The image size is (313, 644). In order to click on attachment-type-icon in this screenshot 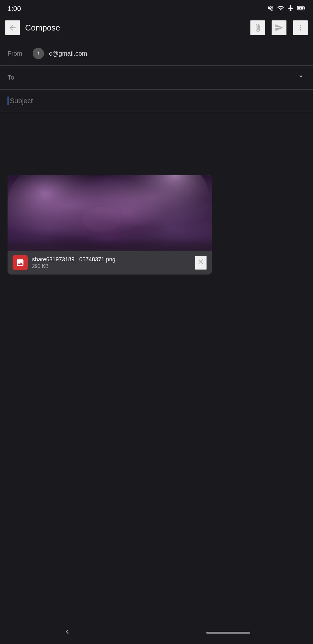, I will do `click(20, 263)`.